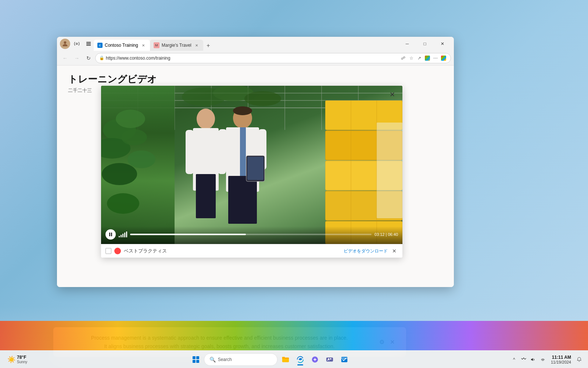 This screenshot has width=588, height=368. What do you see at coordinates (524, 360) in the screenshot?
I see `tray-network` at bounding box center [524, 360].